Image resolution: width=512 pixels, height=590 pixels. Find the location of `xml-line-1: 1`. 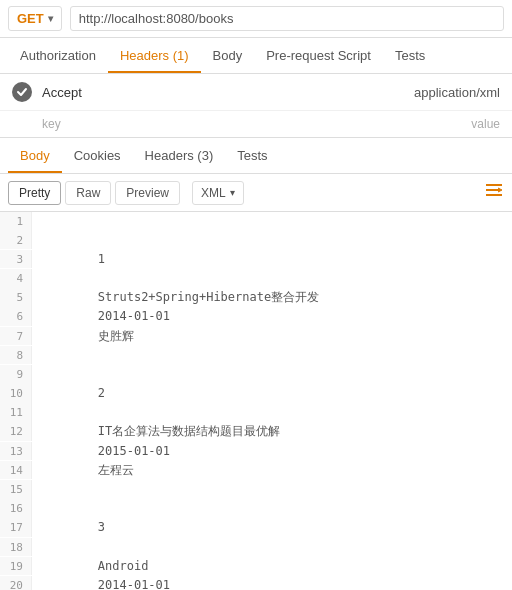

xml-line-1: 1 is located at coordinates (256, 222).